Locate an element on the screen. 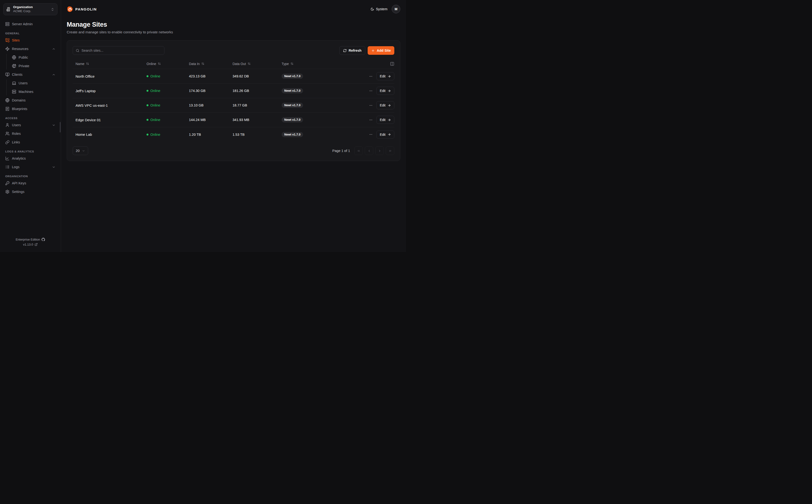  chart-line-icon is located at coordinates (7, 159).